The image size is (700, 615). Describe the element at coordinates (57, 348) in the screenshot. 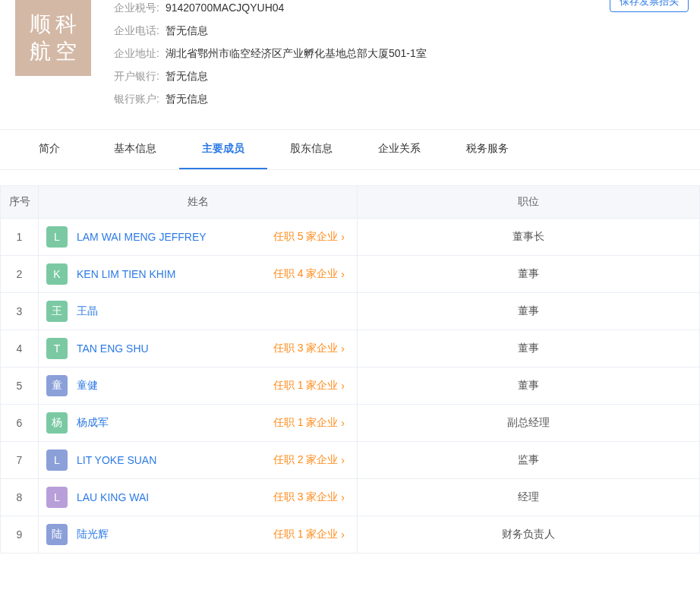

I see `member-avatar: T` at that location.